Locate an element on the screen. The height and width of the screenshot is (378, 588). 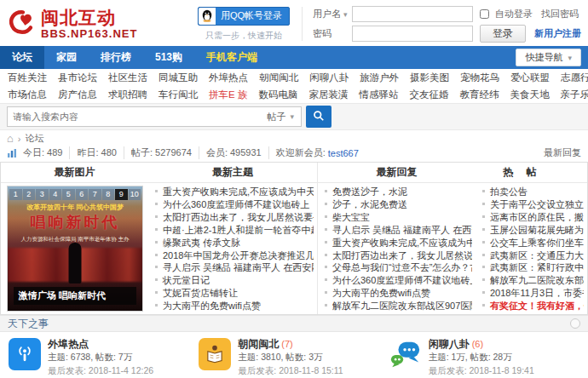
carousel-page-number: 10 is located at coordinates (135, 194).